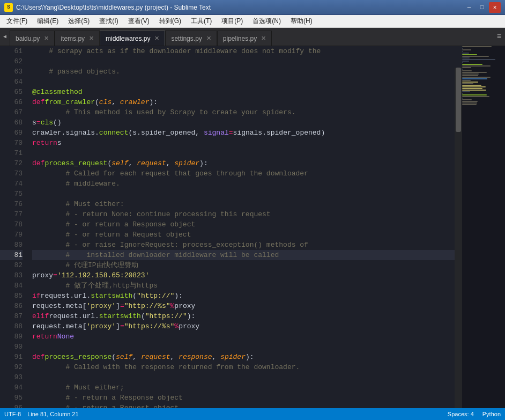 This screenshot has height=420, width=505. Describe the element at coordinates (202, 21) in the screenshot. I see `menu-item-t: 工具(T)` at that location.